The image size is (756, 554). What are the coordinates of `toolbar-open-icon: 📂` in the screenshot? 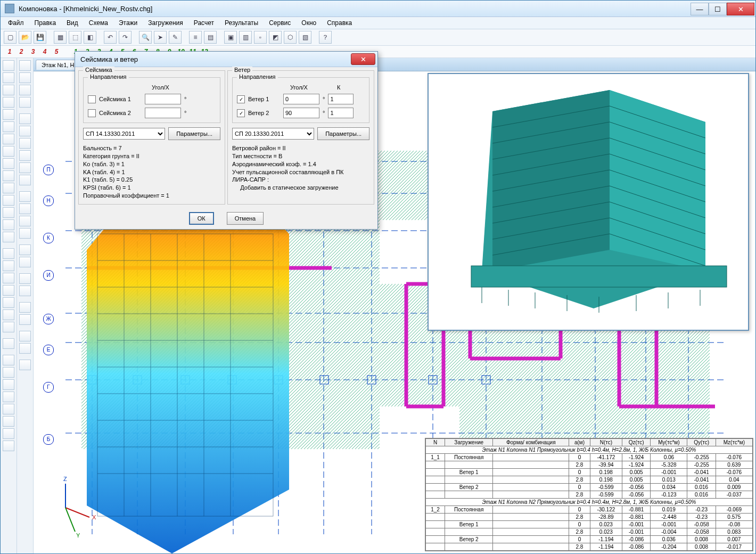 It's located at (25, 37).